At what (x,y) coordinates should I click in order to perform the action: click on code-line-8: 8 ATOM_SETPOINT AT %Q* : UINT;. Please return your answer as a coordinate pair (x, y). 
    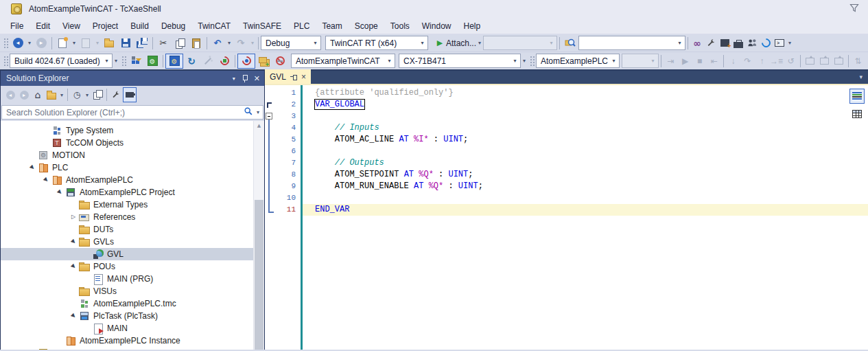
    Looking at the image, I should click on (567, 174).